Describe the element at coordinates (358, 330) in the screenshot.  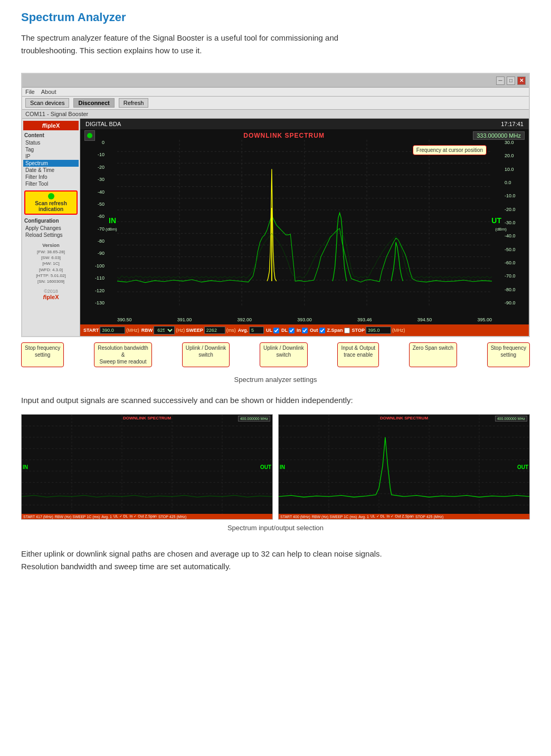
I see `stop-label: STOP` at that location.